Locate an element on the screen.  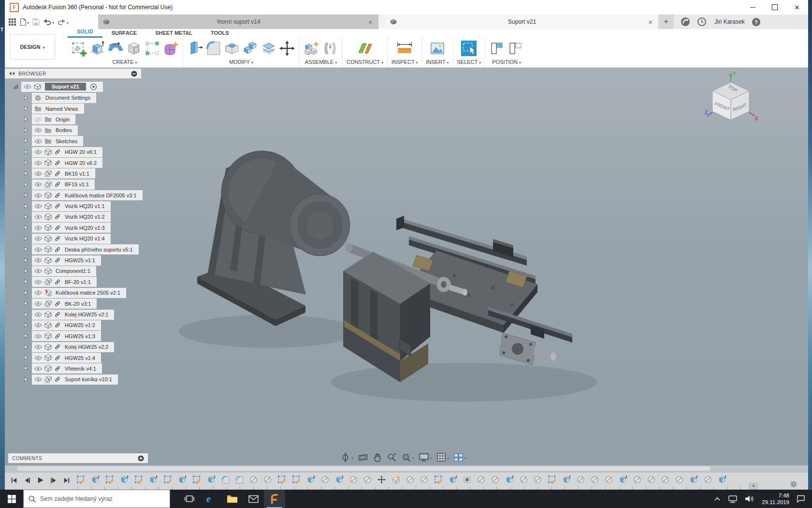
timeline-zoom-plus-button: + is located at coordinates (754, 486).